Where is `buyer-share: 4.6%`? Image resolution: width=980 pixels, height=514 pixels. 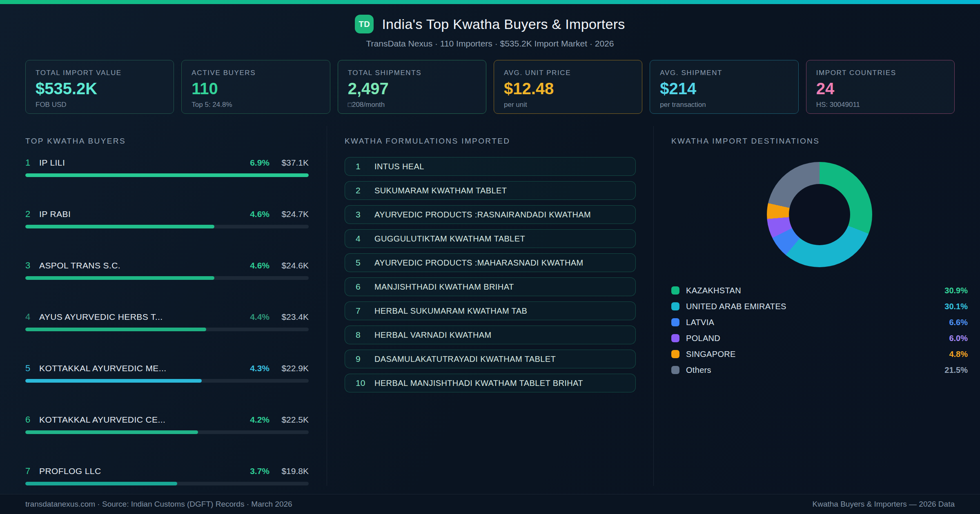 buyer-share: 4.6% is located at coordinates (260, 266).